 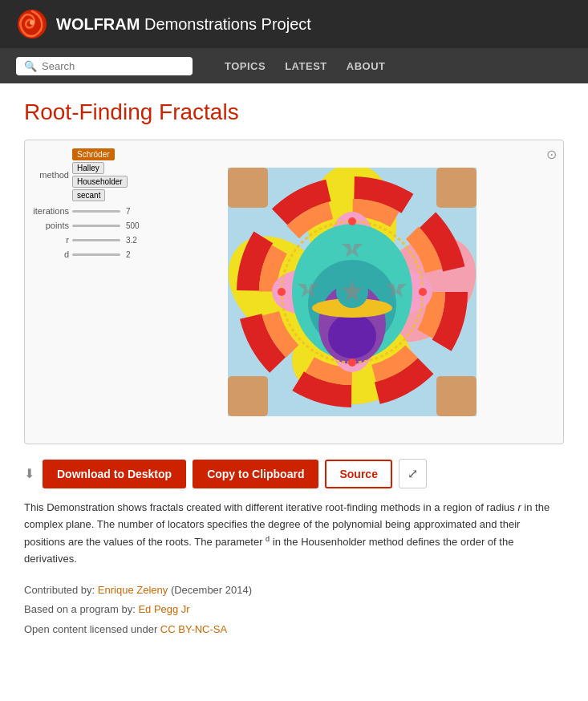 What do you see at coordinates (59, 590) in the screenshot?
I see `contributed-by-label: Contributed by:` at bounding box center [59, 590].